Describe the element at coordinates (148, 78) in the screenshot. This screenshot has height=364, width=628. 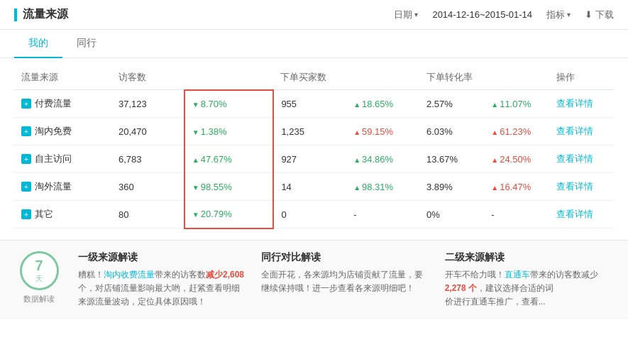
I see `col-header-visitors: 访客数` at that location.